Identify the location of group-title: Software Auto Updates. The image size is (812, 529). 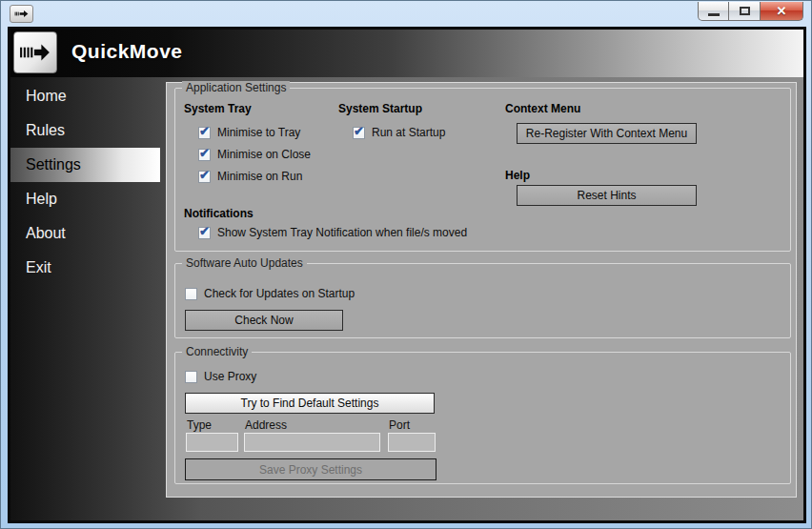
(244, 263).